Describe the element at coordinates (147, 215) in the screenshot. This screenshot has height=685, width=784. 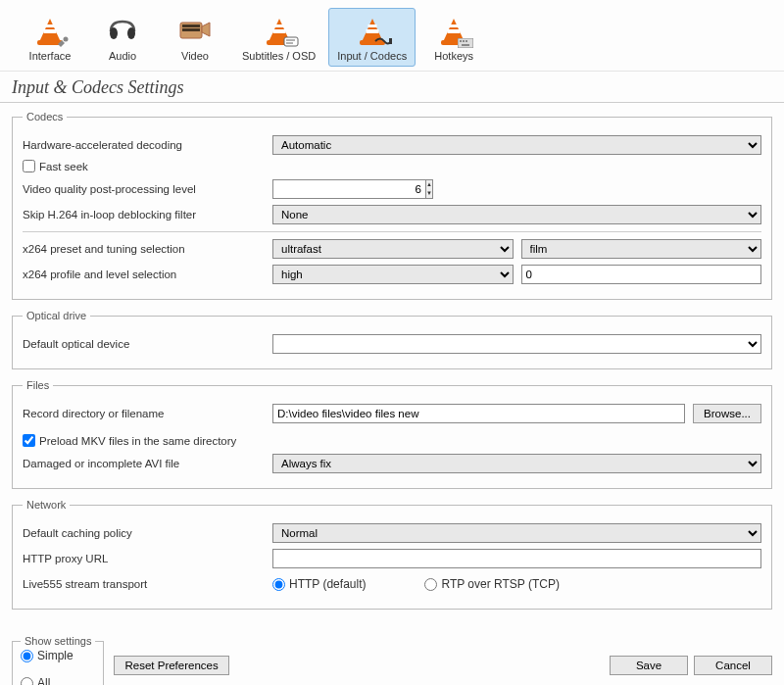
I see `skip-h264-label: Skip H.264 in-loop deblocking filter` at that location.